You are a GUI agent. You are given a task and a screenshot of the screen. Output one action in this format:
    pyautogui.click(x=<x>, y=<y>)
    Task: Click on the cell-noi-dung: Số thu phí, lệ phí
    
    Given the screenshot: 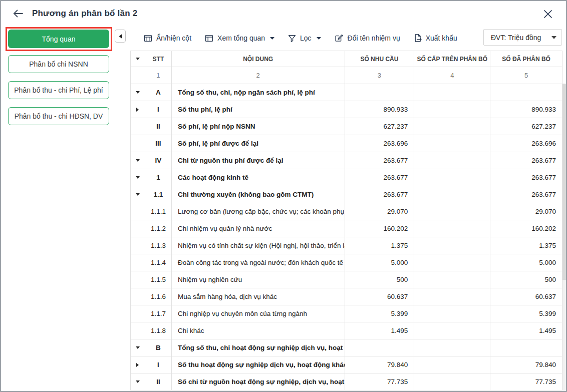 What is the action you would take?
    pyautogui.click(x=258, y=110)
    